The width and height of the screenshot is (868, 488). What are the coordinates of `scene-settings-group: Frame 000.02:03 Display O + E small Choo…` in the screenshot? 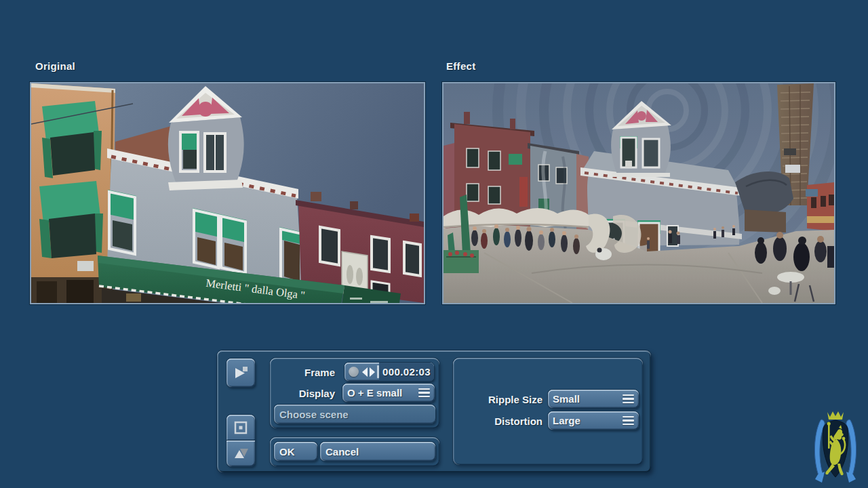 It's located at (355, 393).